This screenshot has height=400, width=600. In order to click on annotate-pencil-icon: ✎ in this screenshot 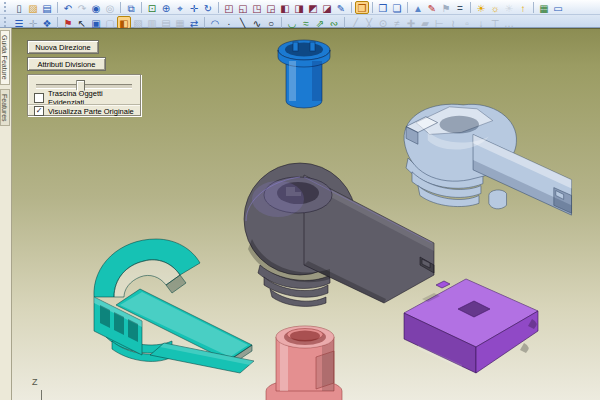, I will do `click(432, 8)`.